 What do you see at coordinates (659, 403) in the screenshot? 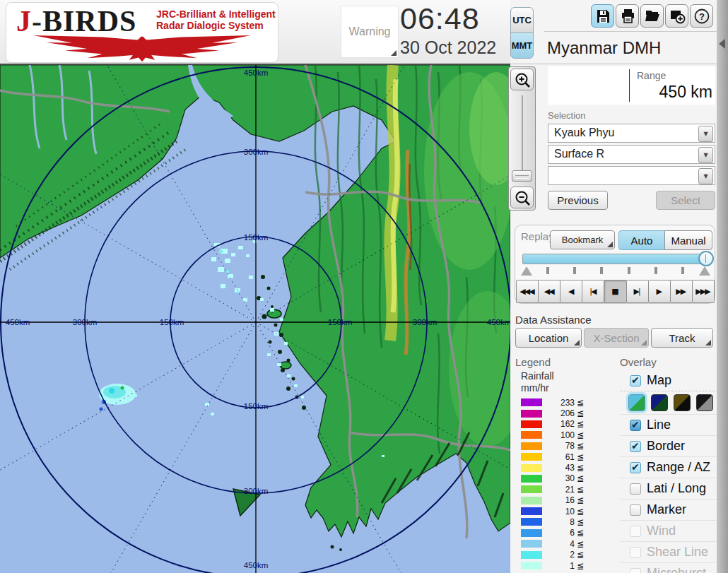
I see `map-style-navy-green` at bounding box center [659, 403].